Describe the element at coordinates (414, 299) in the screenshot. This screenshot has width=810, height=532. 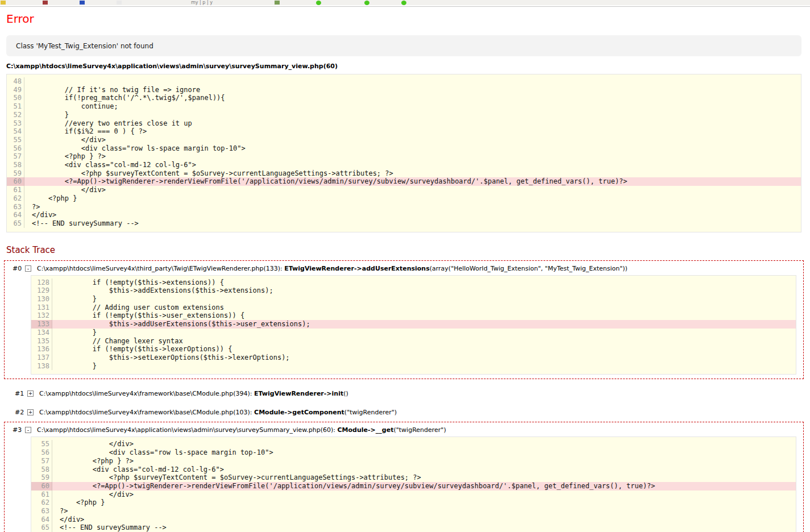
I see `code-line-130: 130 }` at that location.